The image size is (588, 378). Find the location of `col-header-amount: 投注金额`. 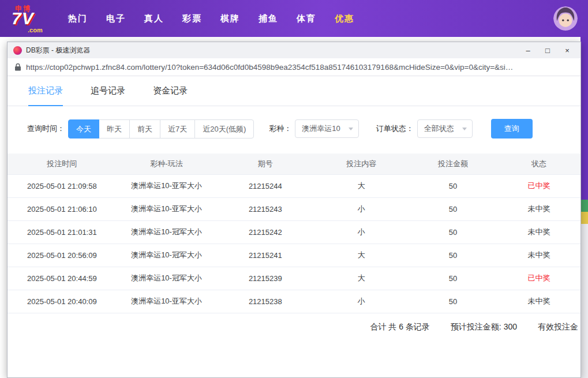

col-header-amount: 投注金额 is located at coordinates (453, 164).